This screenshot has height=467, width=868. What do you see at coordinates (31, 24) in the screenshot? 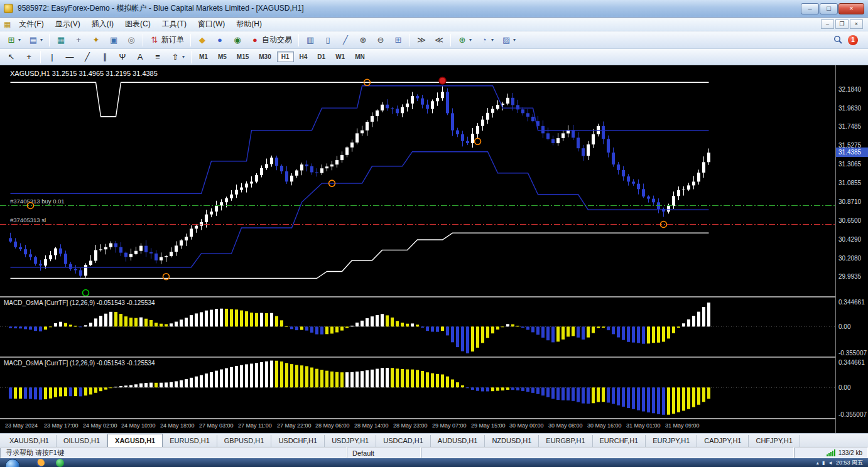
I see `menu-item-1: 文件(F)` at bounding box center [31, 24].